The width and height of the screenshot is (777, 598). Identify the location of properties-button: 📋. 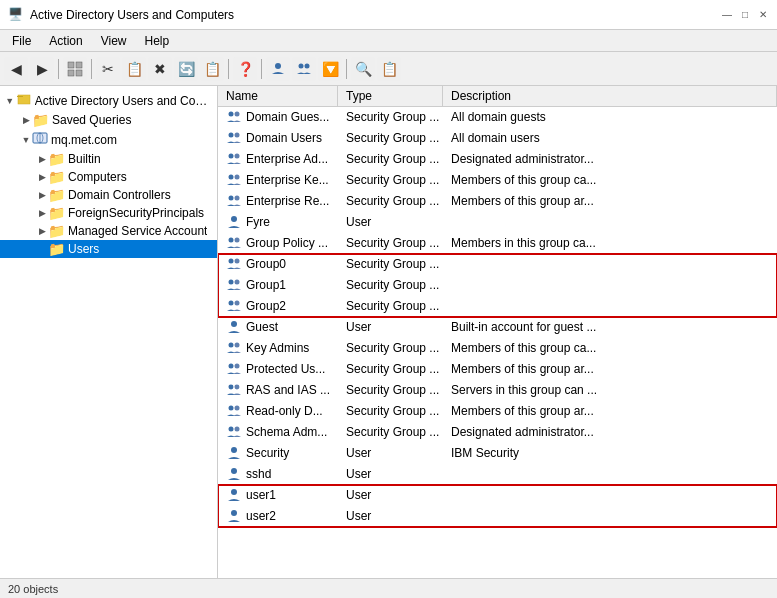
(389, 69).